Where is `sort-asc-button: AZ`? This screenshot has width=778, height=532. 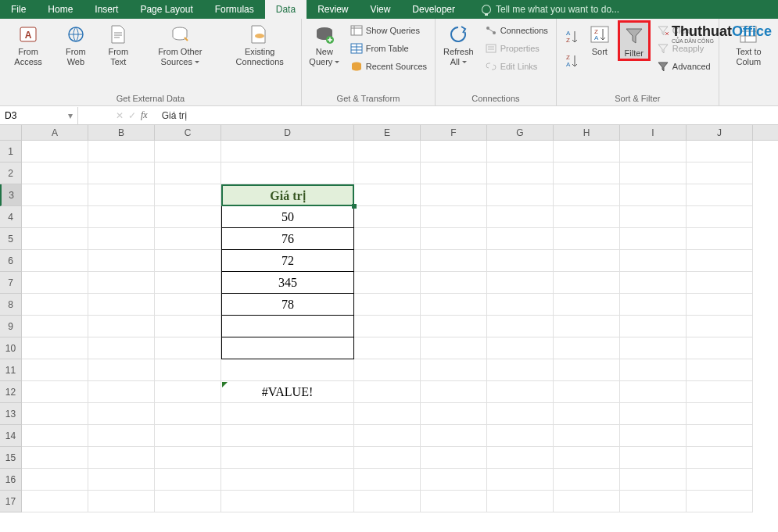
sort-asc-button: AZ is located at coordinates (571, 37).